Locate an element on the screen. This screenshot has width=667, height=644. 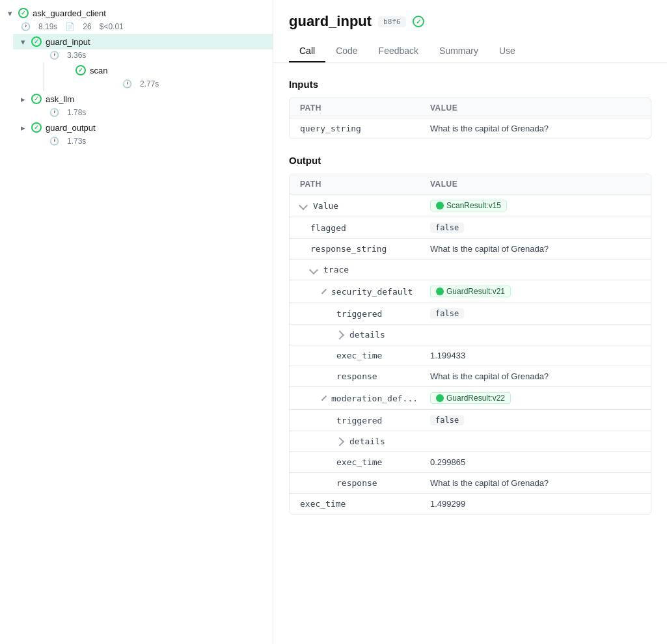
ask-llm-time-icon: 🕐 is located at coordinates (55, 113).